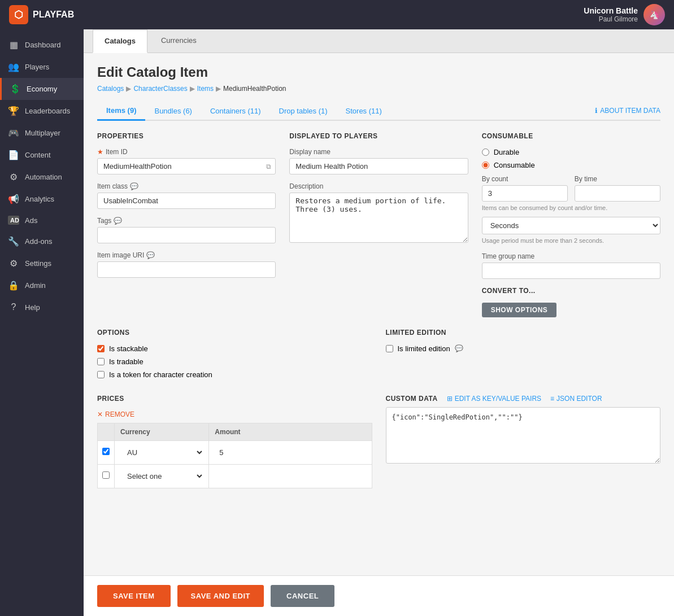  What do you see at coordinates (290, 453) in the screenshot?
I see `row1-amount-input` at bounding box center [290, 453].